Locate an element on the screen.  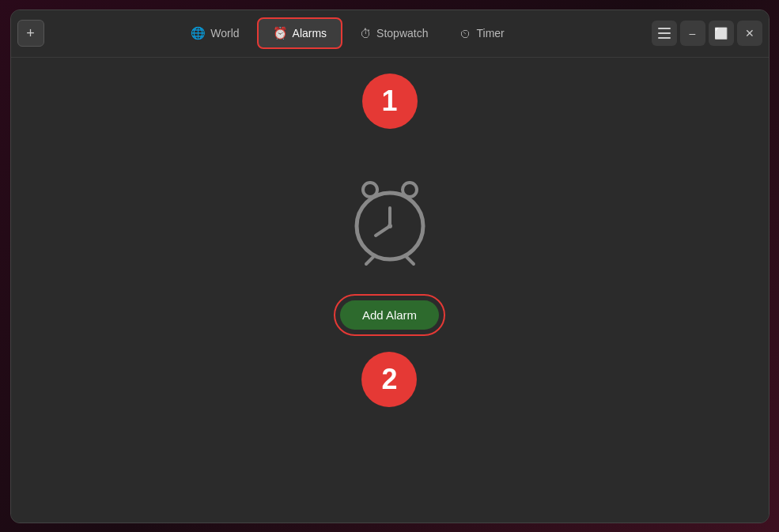
window-controls: – ⬜ ✕ is located at coordinates (707, 33).